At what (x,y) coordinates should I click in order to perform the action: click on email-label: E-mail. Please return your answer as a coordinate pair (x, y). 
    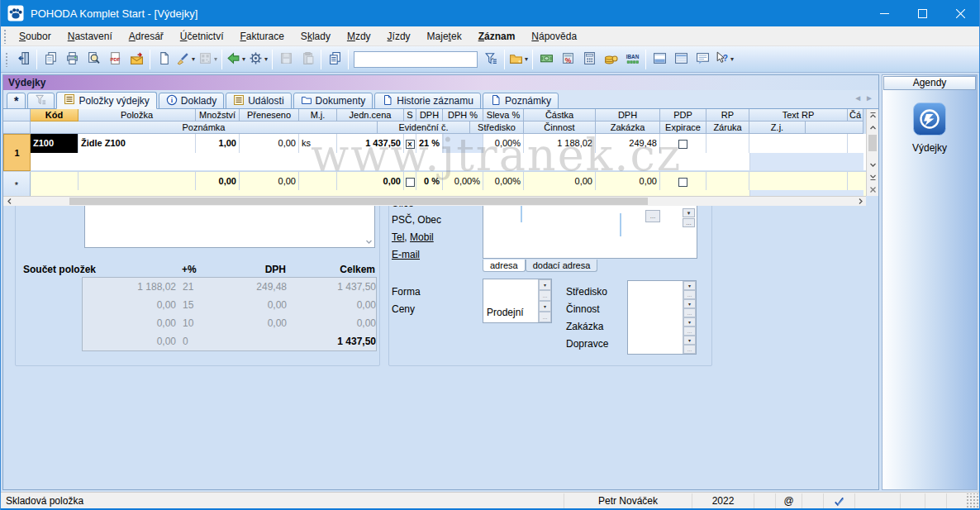
    Looking at the image, I should click on (406, 255).